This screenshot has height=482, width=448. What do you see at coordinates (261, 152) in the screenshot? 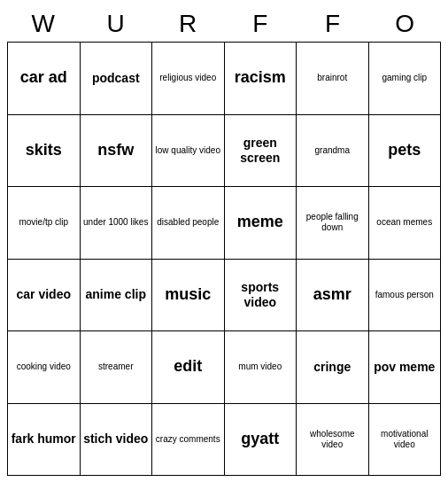
I see `cell-r1-c3: green screen` at bounding box center [261, 152].